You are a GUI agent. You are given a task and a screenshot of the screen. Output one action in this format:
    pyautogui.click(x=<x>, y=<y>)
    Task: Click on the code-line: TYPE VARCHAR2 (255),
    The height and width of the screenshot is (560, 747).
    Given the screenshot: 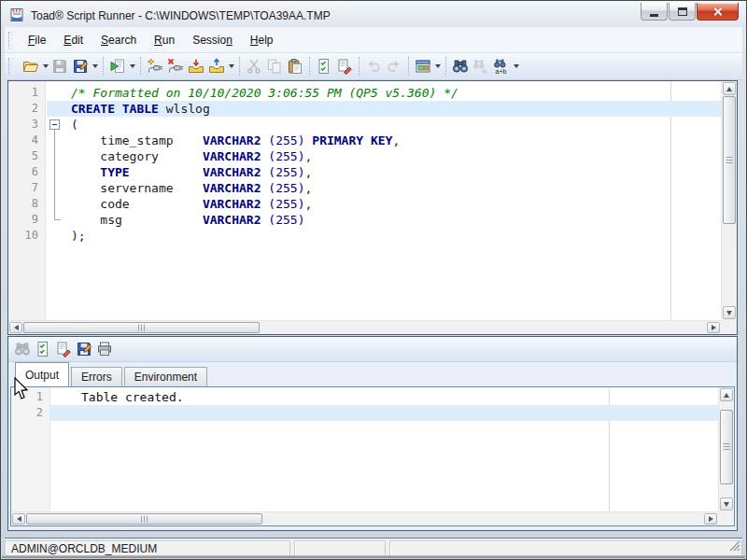 What is the action you would take?
    pyautogui.click(x=191, y=172)
    